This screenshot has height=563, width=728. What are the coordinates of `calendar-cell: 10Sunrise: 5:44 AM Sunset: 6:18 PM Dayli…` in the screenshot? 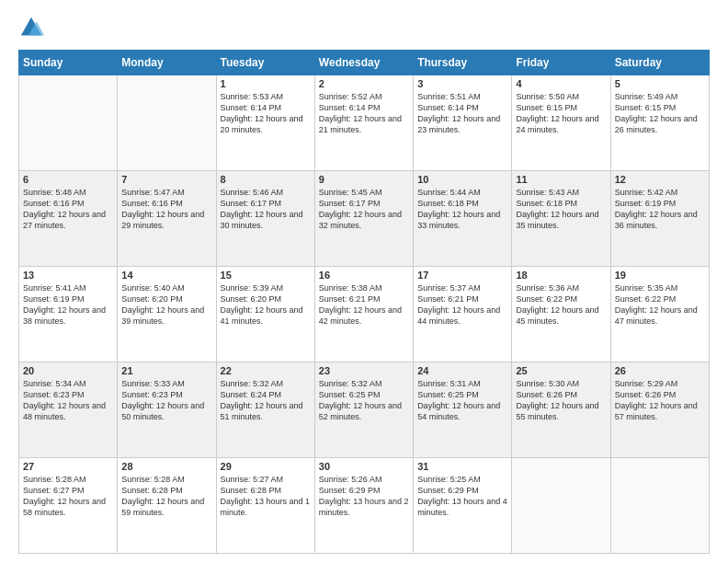 It's located at (463, 219).